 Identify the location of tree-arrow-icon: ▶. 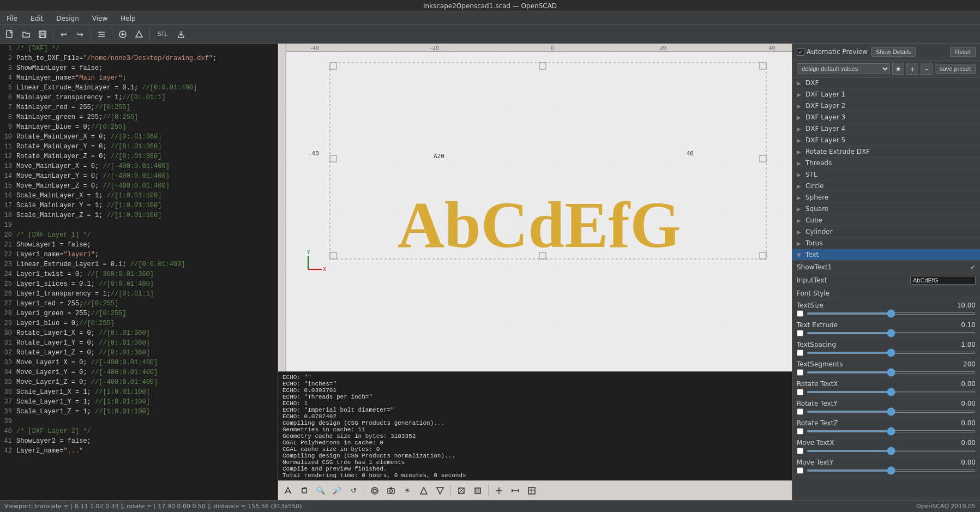
(799, 232).